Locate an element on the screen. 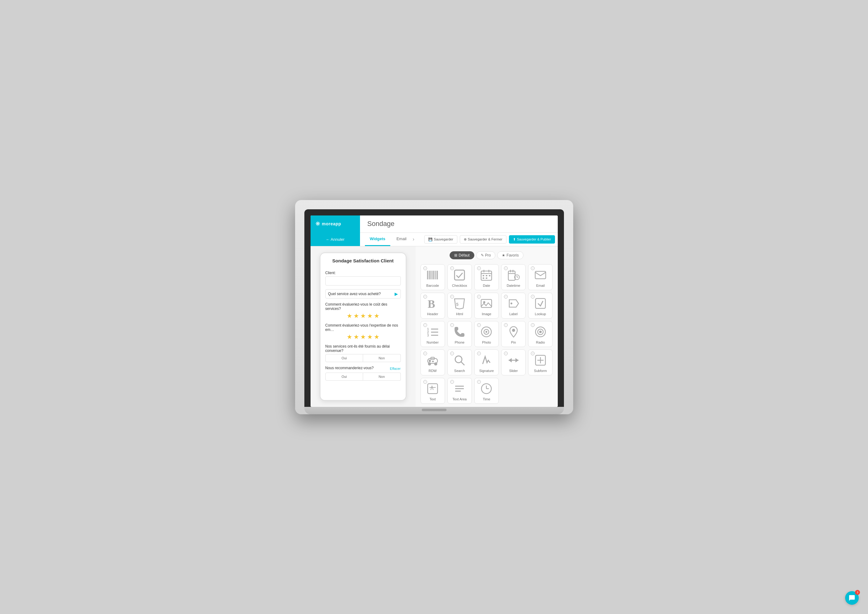 This screenshot has width=868, height=614. yesno-recommand-buttons: Oui Non is located at coordinates (363, 377).